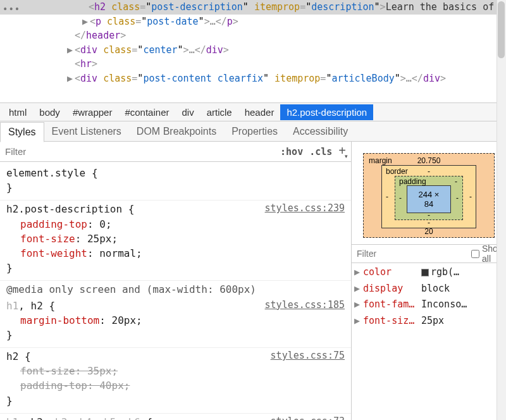 This screenshot has width=506, height=420. What do you see at coordinates (49, 113) in the screenshot?
I see `breadcrumb-item: body` at bounding box center [49, 113].